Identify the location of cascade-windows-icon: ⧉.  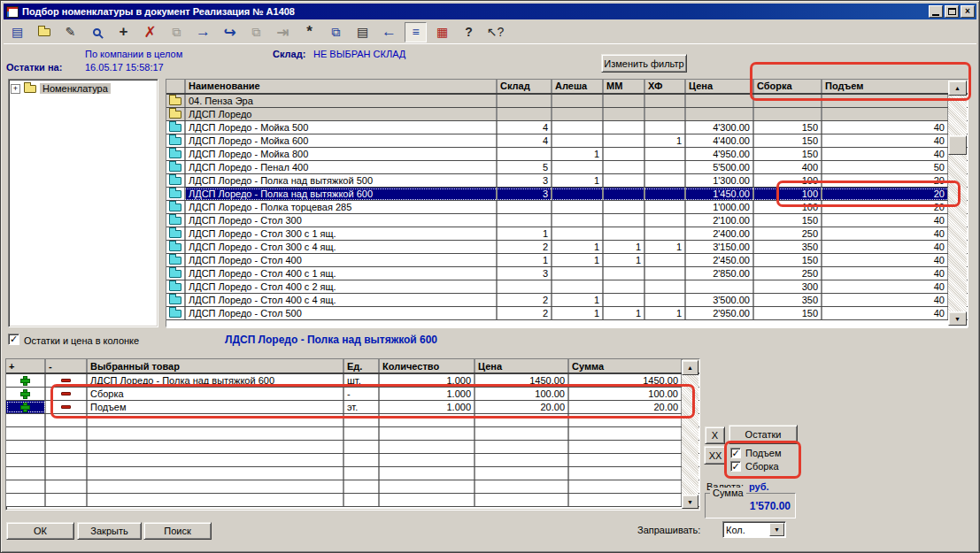
(257, 32).